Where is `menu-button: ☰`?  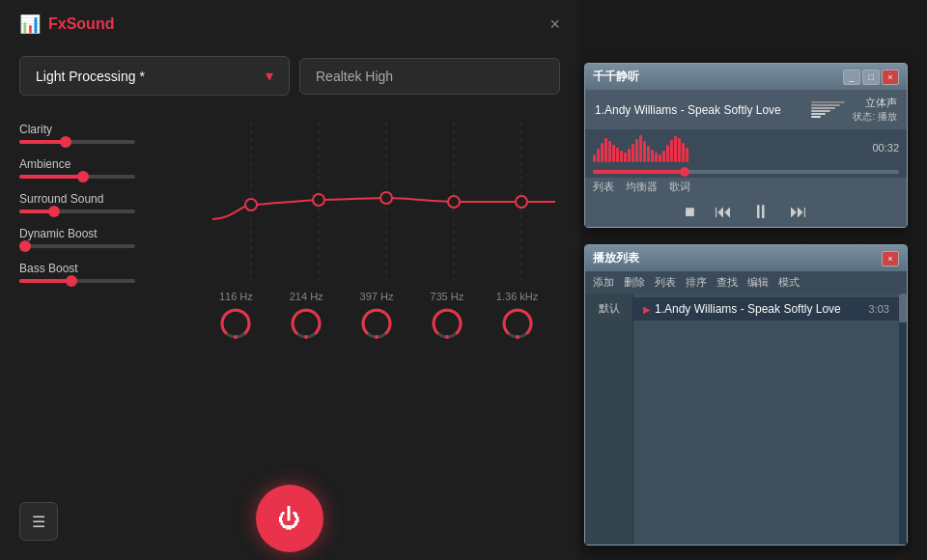 menu-button: ☰ is located at coordinates (39, 521).